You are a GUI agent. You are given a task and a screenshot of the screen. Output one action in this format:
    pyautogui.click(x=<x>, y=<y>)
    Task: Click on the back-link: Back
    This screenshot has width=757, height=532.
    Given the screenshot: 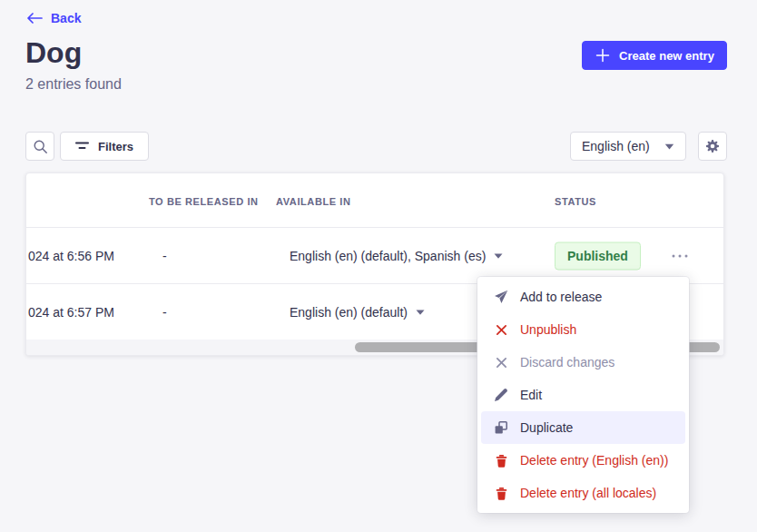 What is the action you would take?
    pyautogui.click(x=54, y=18)
    